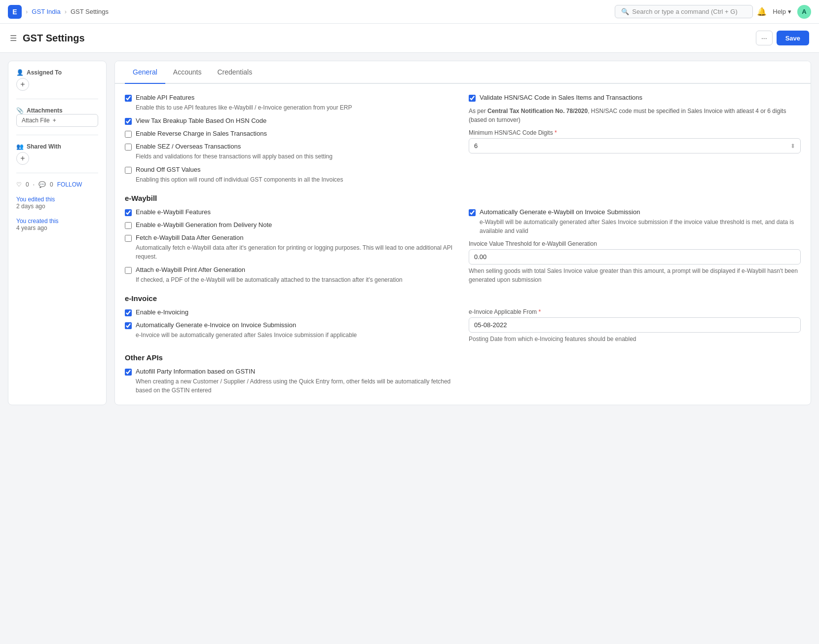 This screenshot has width=819, height=644. Describe the element at coordinates (57, 117) in the screenshot. I see `attachments-section: 📎 Attachments Attach File +` at that location.